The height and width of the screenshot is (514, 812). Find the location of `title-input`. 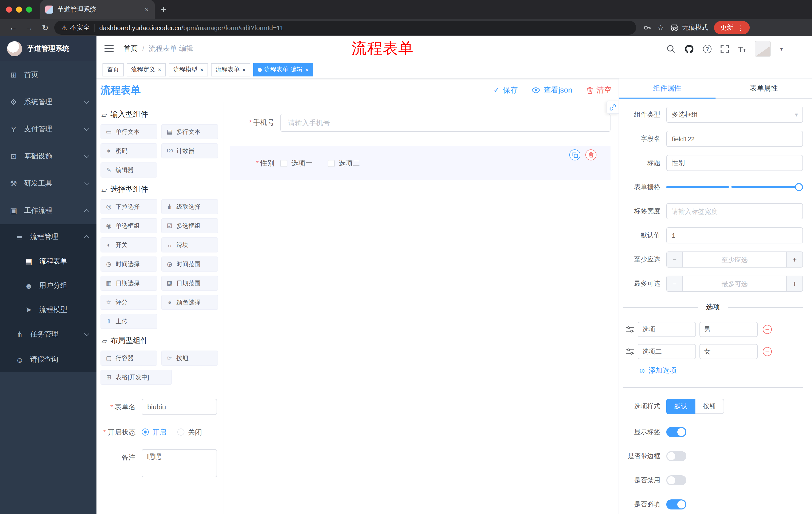

title-input is located at coordinates (734, 163).